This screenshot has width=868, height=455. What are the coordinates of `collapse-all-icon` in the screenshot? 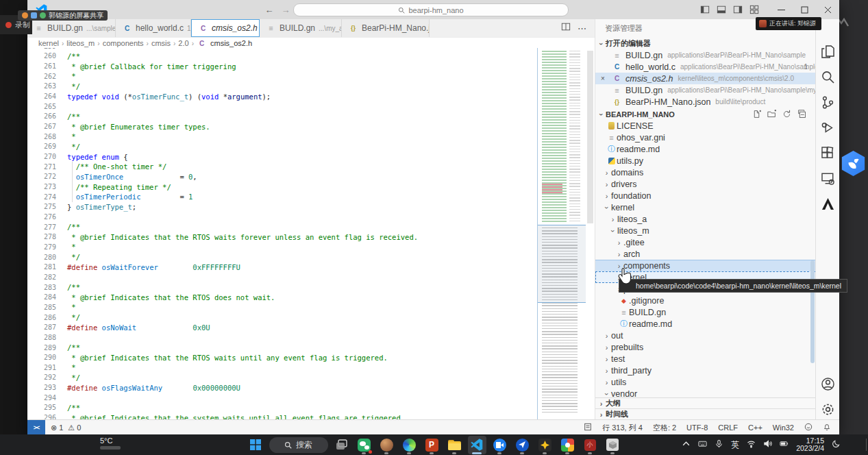 It's located at (802, 114).